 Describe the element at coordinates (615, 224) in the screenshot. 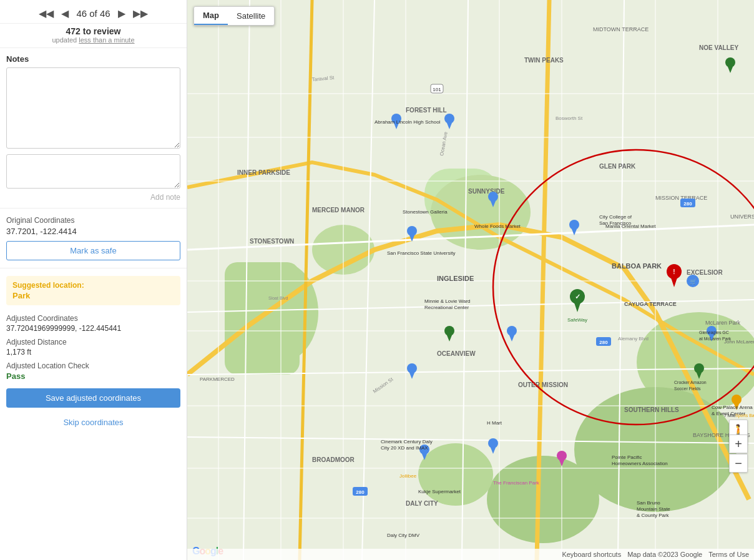

I see `svg-text: San Francisco` at that location.